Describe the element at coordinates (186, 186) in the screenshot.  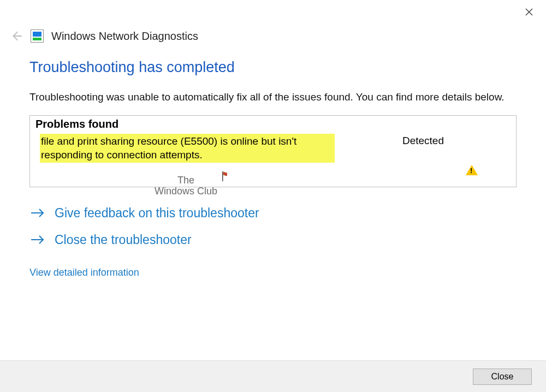
I see `watermark: The Windows Club` at that location.